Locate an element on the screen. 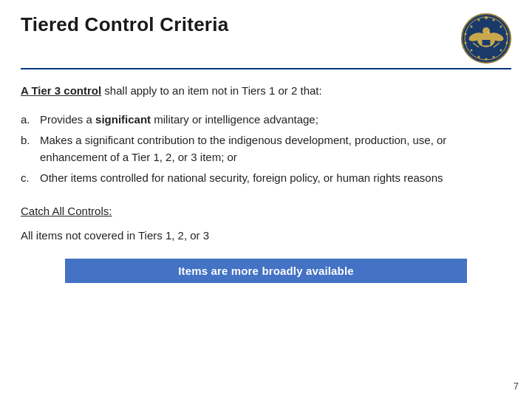 The height and width of the screenshot is (399, 532). page-number: 7 is located at coordinates (516, 386).